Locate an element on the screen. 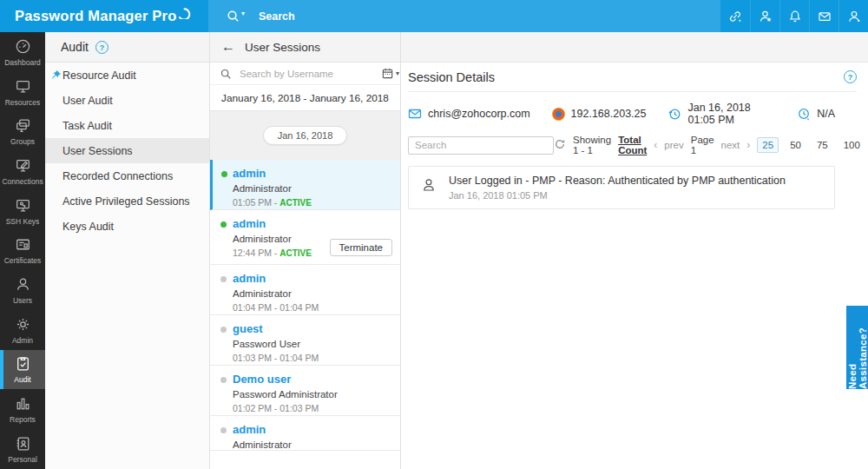  chevron-left-icon: ‹ is located at coordinates (655, 145).